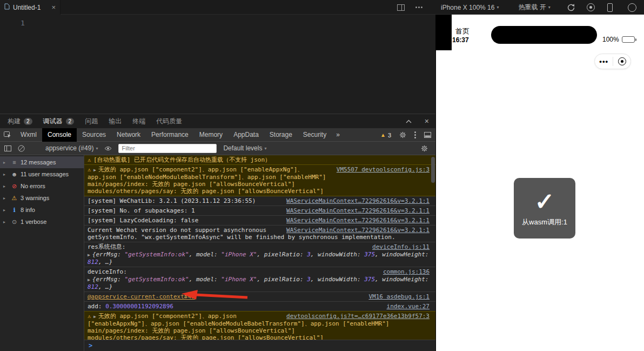  I want to click on panel-tab: 输出, so click(115, 121).